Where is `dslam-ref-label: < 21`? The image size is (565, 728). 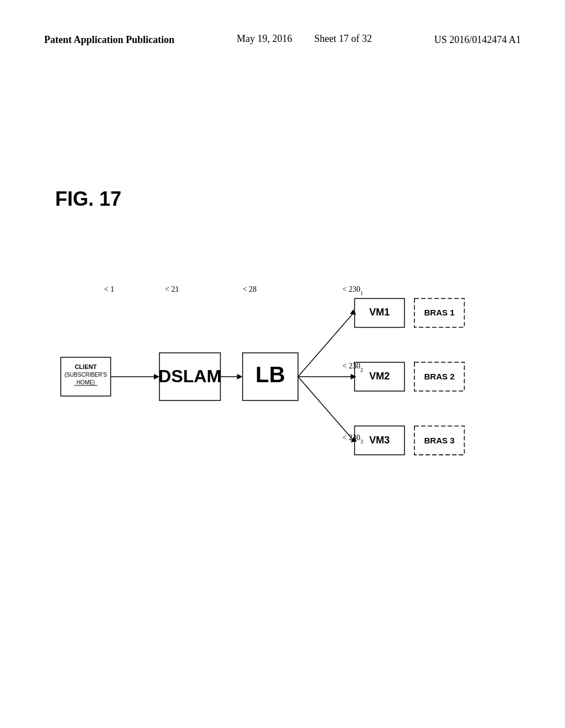 dslam-ref-label: < 21 is located at coordinates (172, 289).